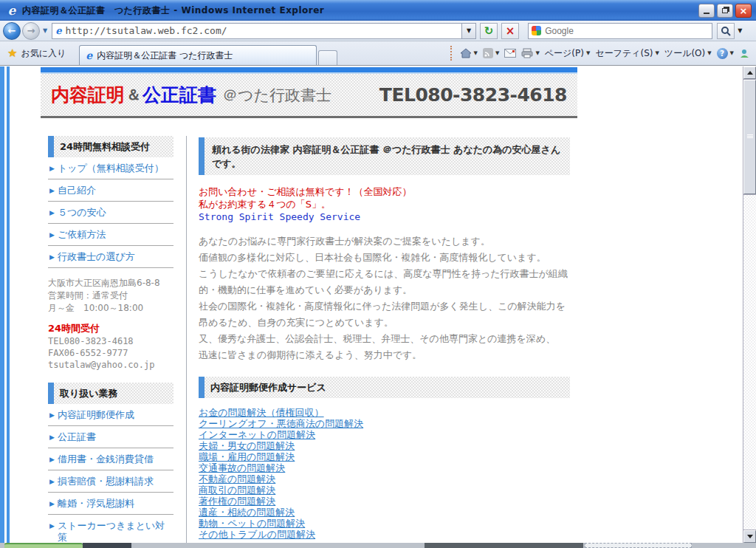 Image resolution: width=756 pixels, height=548 pixels. Describe the element at coordinates (106, 482) in the screenshot. I see `sidebar-link-label: 損害賠償・慰謝料請求` at that location.